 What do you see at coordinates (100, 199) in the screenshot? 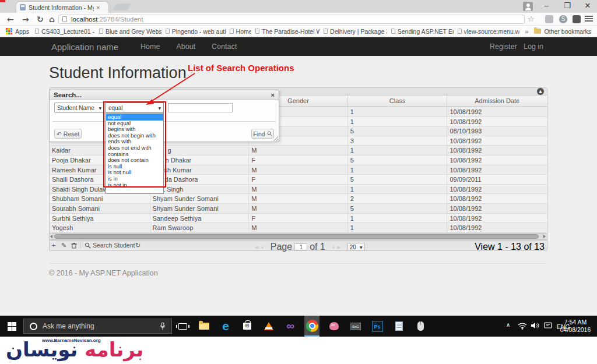
I see `table-cell: Shubham Somani` at bounding box center [100, 199].